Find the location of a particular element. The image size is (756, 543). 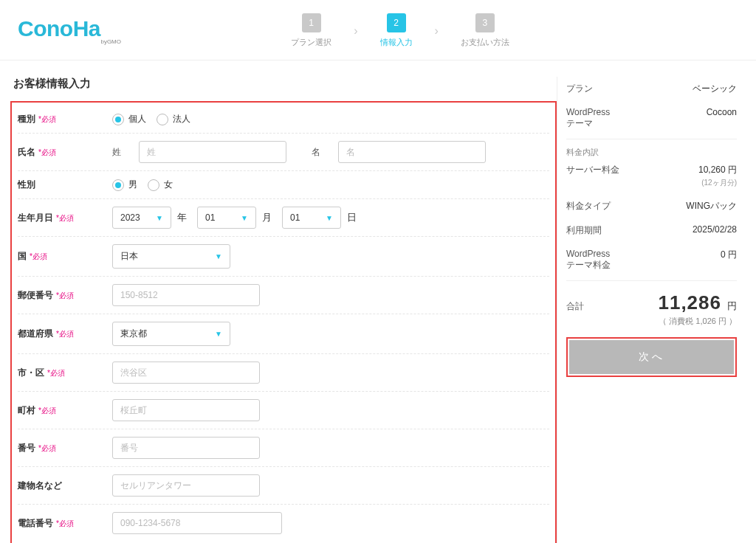

logo: ConoHa byGMO is located at coordinates (69, 31).